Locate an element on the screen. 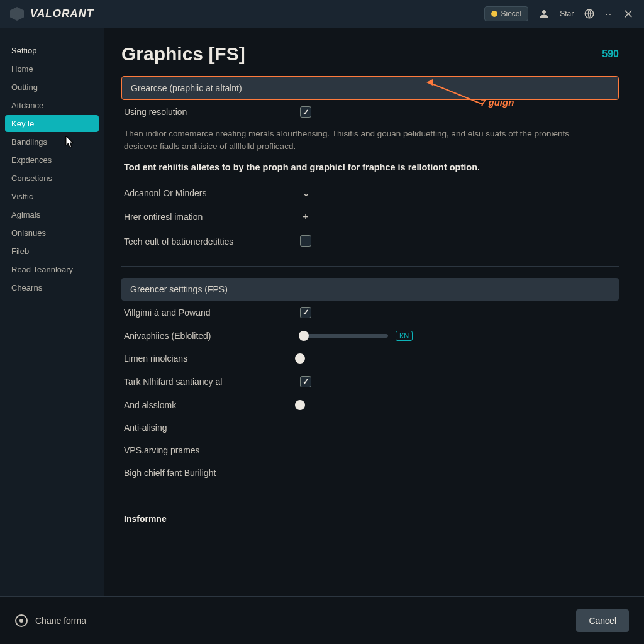 Image resolution: width=644 pixels, height=644 pixels. checkbox-tark is located at coordinates (306, 382).